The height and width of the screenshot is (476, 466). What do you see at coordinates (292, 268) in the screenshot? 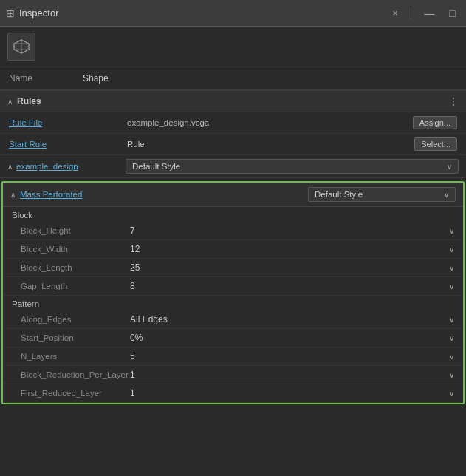
I see `block-length-value-container: 25 ∨` at bounding box center [292, 268].